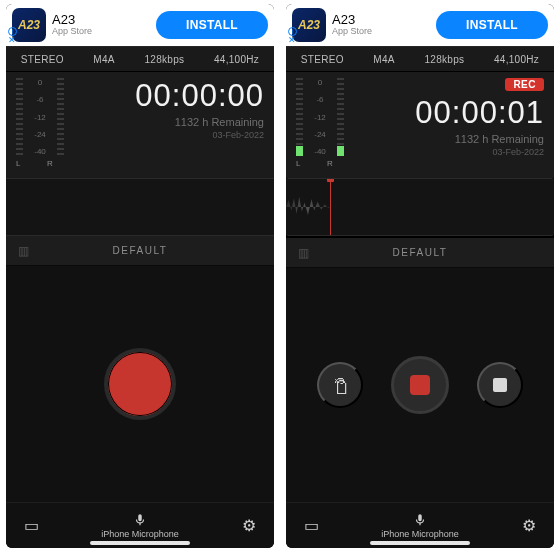 The height and width of the screenshot is (560, 560). I want to click on rec-badge: REC, so click(524, 84).